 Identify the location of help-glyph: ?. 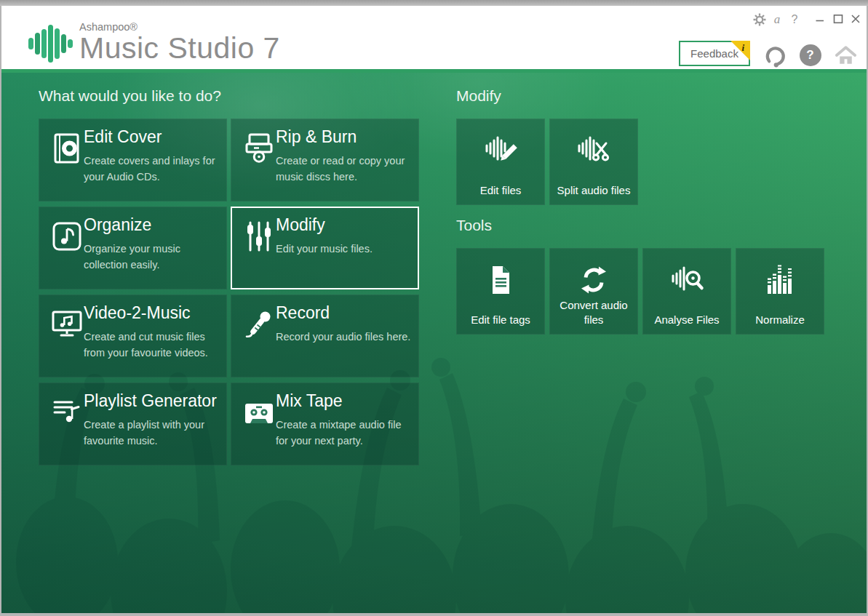
(795, 20).